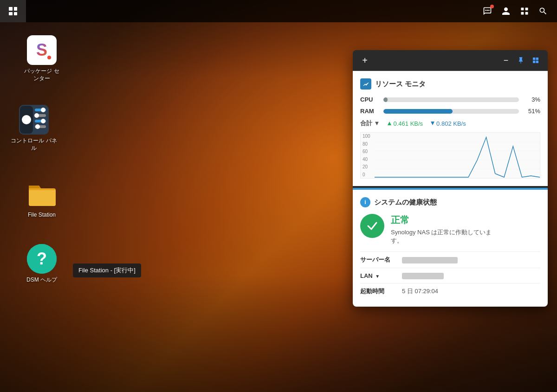  Describe the element at coordinates (506, 11) in the screenshot. I see `user-icon` at that location.